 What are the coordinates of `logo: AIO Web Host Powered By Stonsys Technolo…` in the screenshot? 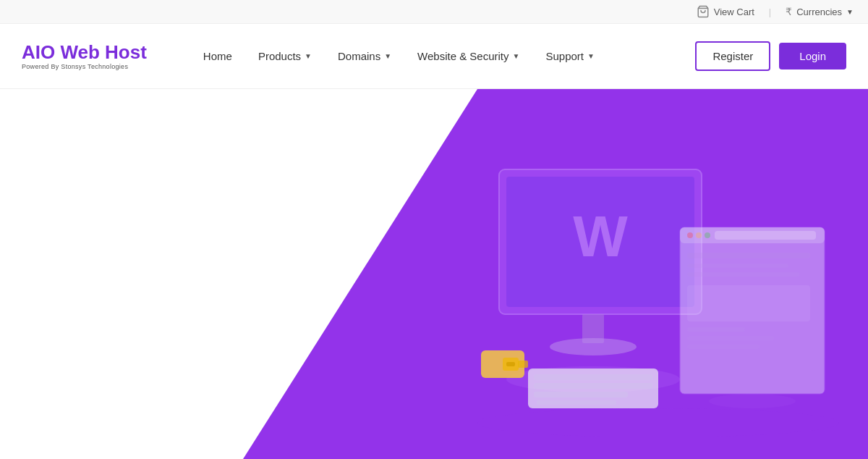 It's located at (84, 56).